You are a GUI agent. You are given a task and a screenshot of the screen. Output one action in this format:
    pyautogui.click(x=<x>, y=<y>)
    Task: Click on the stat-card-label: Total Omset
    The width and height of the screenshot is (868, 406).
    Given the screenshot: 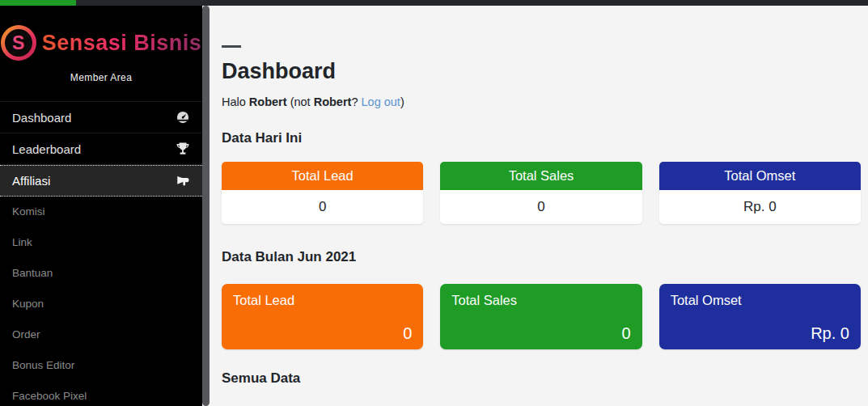 What is the action you would take?
    pyautogui.click(x=760, y=301)
    